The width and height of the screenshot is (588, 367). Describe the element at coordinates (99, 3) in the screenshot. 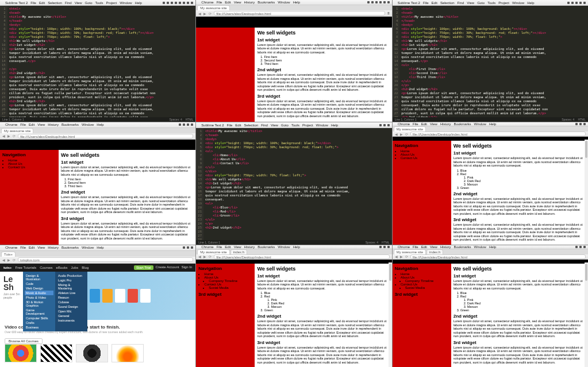

I see `menu-tools: Tools` at that location.